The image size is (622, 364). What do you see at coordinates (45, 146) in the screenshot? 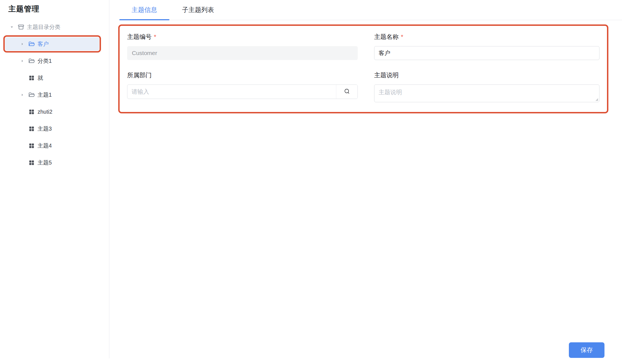
I see `tree-item-label: 主题4` at bounding box center [45, 146].